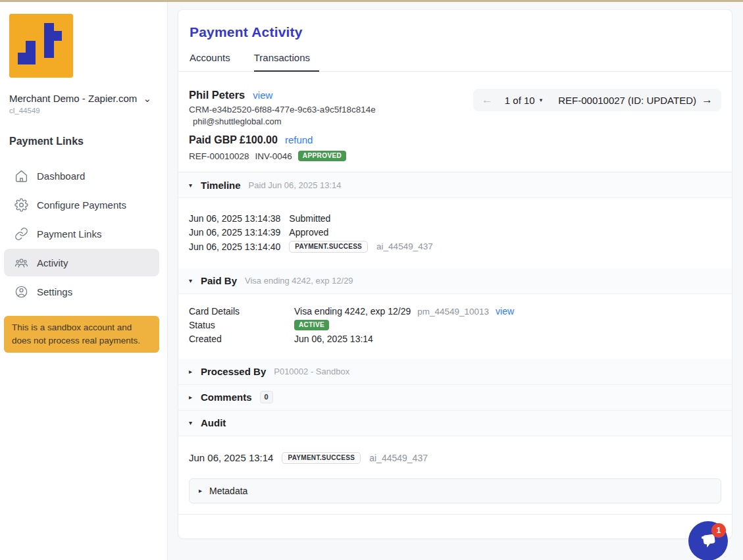 The width and height of the screenshot is (743, 560). What do you see at coordinates (76, 111) in the screenshot?
I see `merchant-id: cl_44549` at bounding box center [76, 111].